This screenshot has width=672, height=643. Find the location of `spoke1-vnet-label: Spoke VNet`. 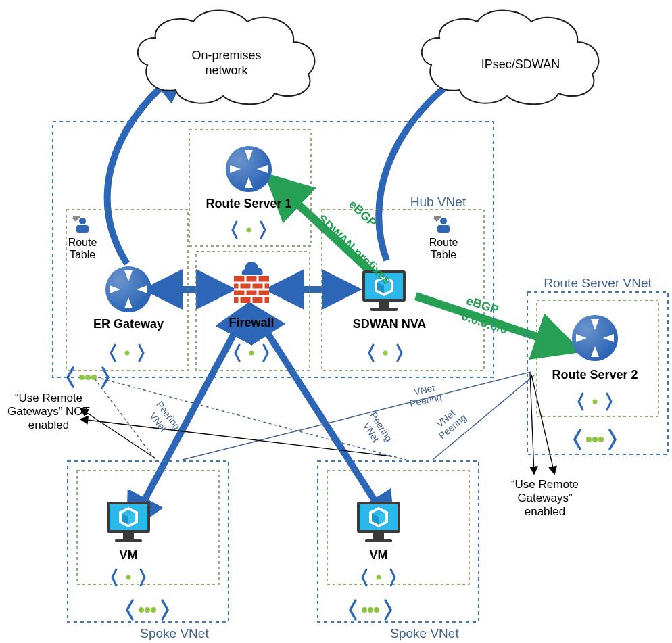

spoke1-vnet-label: Spoke VNet is located at coordinates (174, 633).